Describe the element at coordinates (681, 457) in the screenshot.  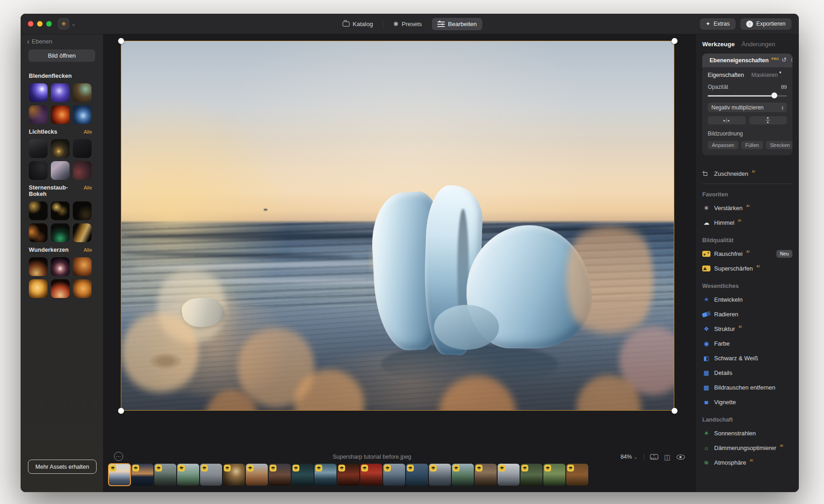
I see `preview-eye-icon` at that location.